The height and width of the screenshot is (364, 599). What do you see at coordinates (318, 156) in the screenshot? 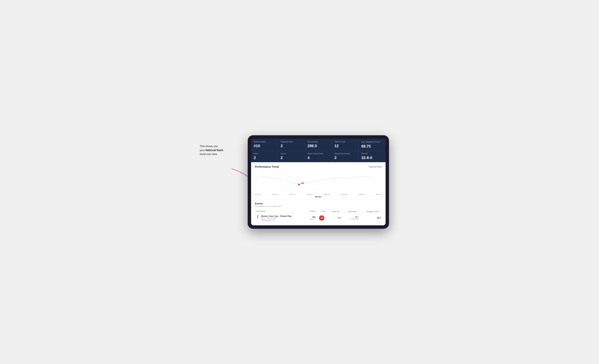
I see `stats-row-2: Wins 2 Top 3s 2 Stroke Play Events 4 Mat…` at bounding box center [318, 156].